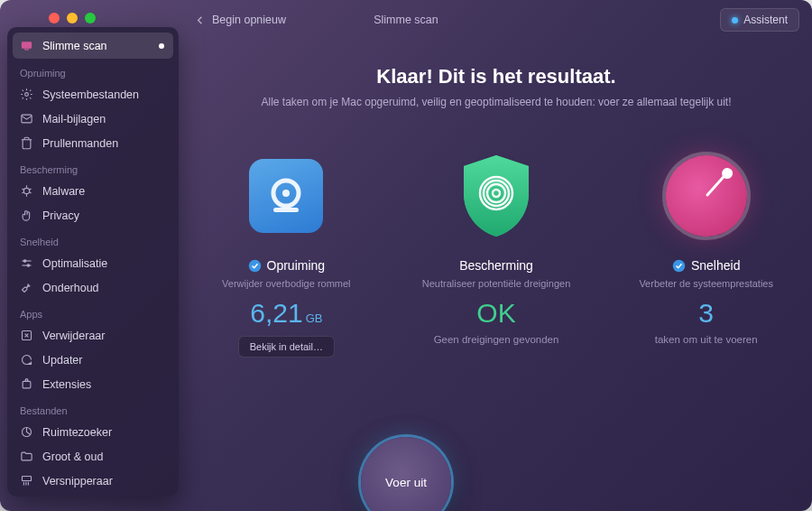  I want to click on sidebar-item-extensions: Extensies, so click(93, 385).